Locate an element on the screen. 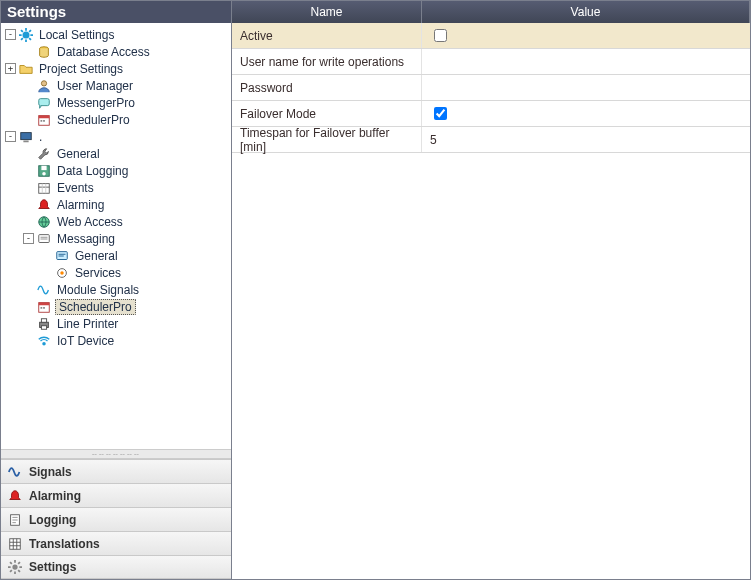  expand-icon: + is located at coordinates (10, 68).